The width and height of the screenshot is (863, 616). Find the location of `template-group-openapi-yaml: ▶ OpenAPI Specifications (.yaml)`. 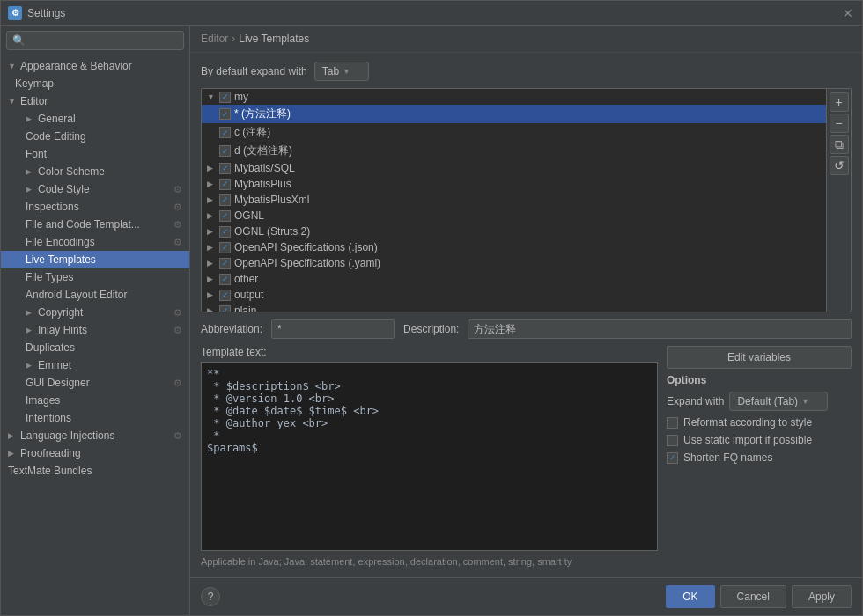

template-group-openapi-yaml: ▶ OpenAPI Specifications (.yaml) is located at coordinates (514, 263).